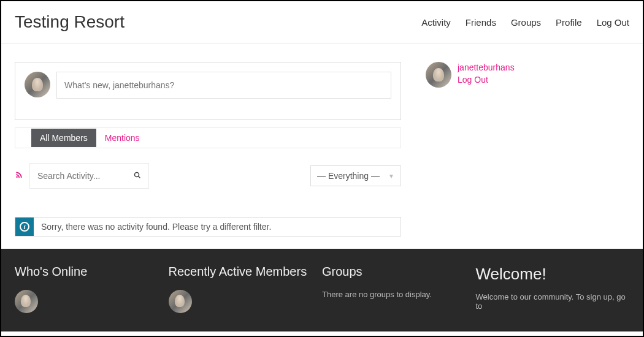 This screenshot has height=337, width=644. Describe the element at coordinates (245, 272) in the screenshot. I see `footer-col2-title: Recently Active Members` at that location.